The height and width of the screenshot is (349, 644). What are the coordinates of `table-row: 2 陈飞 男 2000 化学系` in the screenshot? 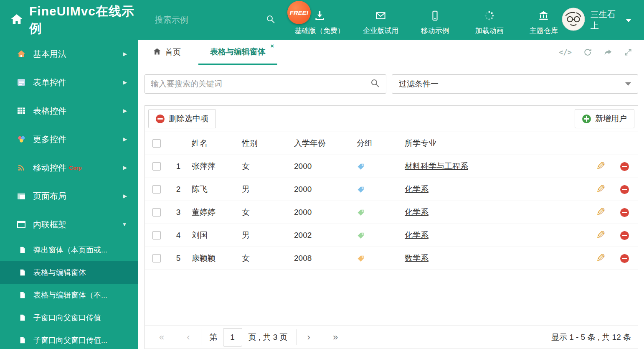 It's located at (391, 190).